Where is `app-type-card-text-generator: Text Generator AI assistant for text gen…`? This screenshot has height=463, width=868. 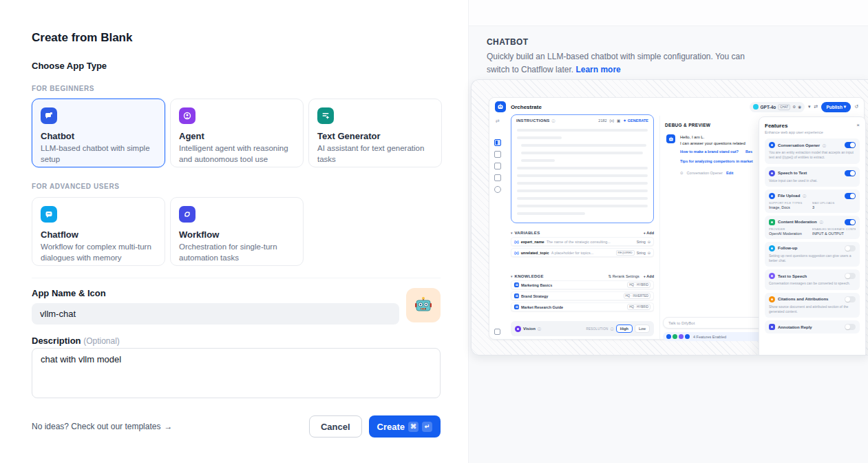
app-type-card-text-generator: Text Generator AI assistant for text gen… is located at coordinates (375, 133).